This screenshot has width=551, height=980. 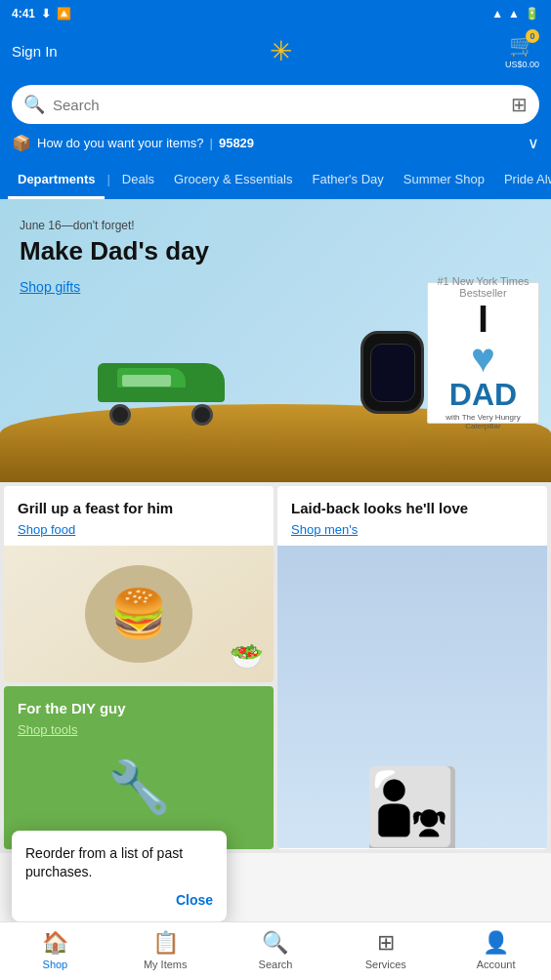 I want to click on status-bar: 4:41 ⬇ 🔼 ▲ ▲ 🔋, so click(x=276, y=14).